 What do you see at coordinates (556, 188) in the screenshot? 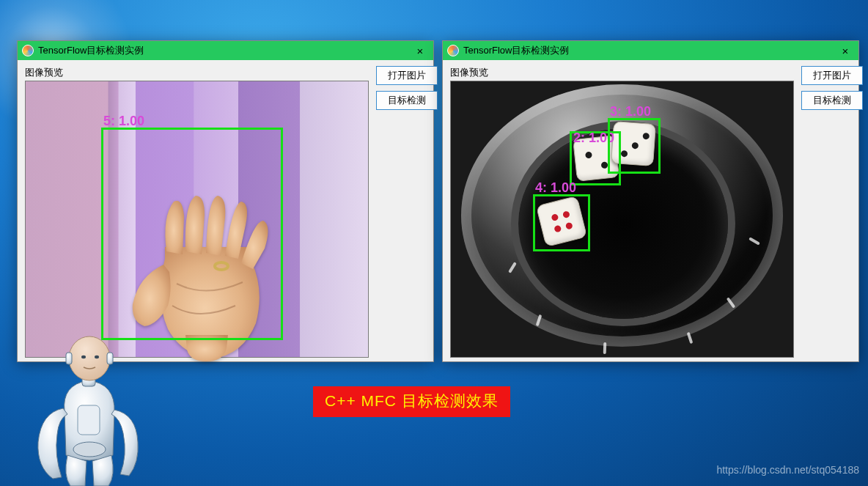
I see `detection-label: 4: 1.00` at bounding box center [556, 188].